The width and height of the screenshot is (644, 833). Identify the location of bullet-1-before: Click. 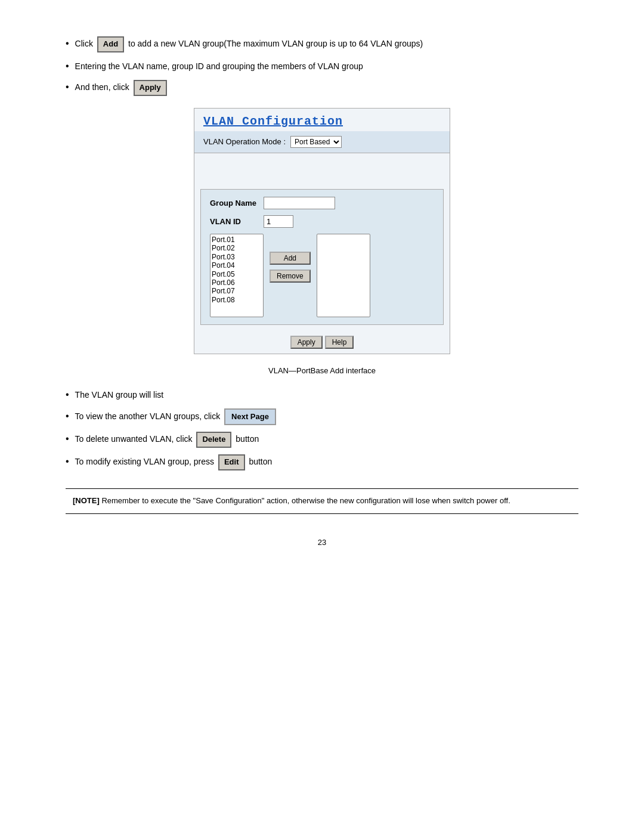
(84, 44).